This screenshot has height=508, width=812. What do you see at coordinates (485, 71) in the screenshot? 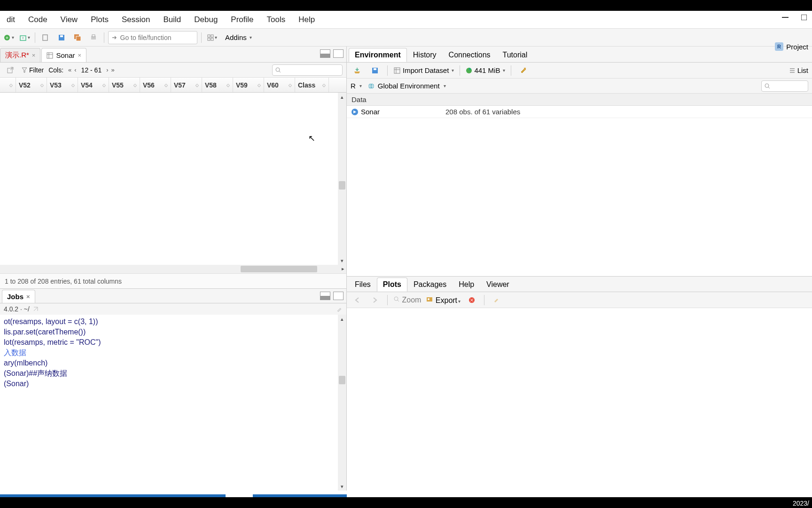
I see `memory-usage: 441 MiB▾` at bounding box center [485, 71].